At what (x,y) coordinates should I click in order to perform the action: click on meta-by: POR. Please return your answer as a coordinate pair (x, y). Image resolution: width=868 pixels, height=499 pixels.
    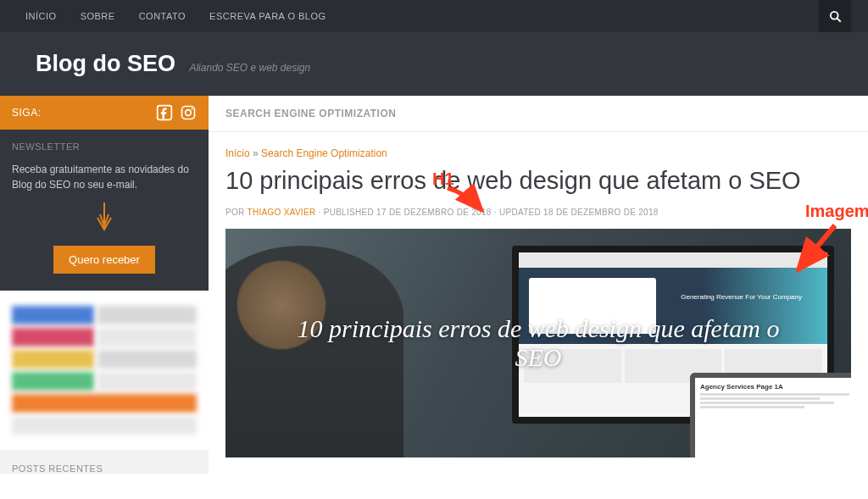
    Looking at the image, I should click on (236, 212).